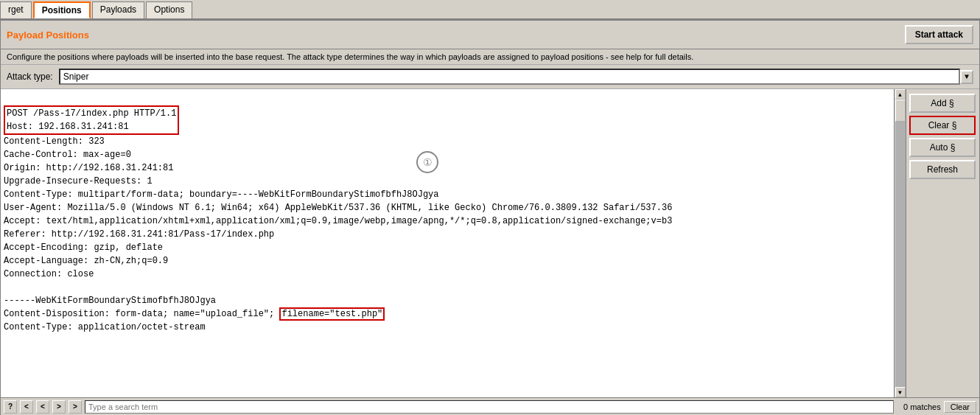 The height and width of the screenshot is (415, 980). I want to click on description-text: Configure the positions where payloads w…, so click(490, 57).